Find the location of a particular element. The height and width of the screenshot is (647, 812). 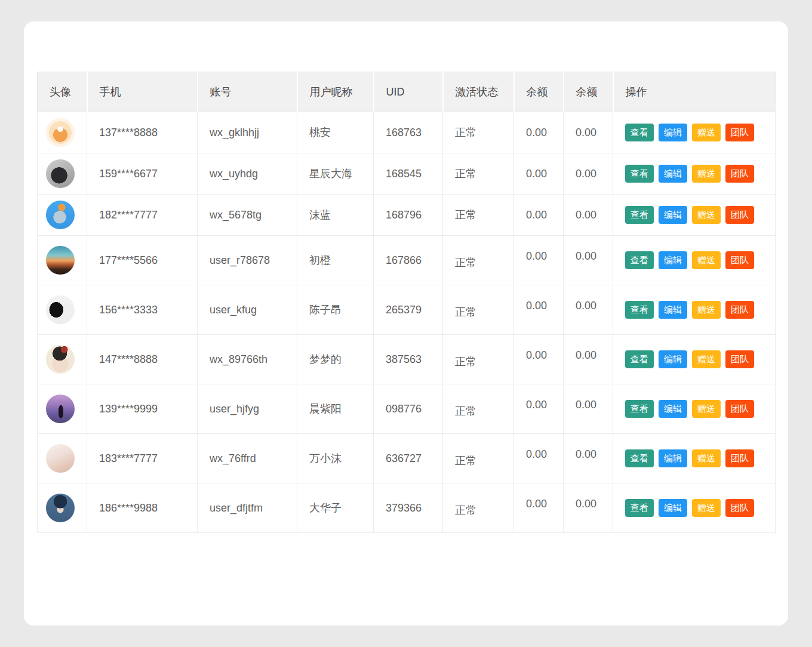

header-row: 头像 手机 账号 用户昵称 UID 激活状态 余额 余额 操作 is located at coordinates (407, 92).